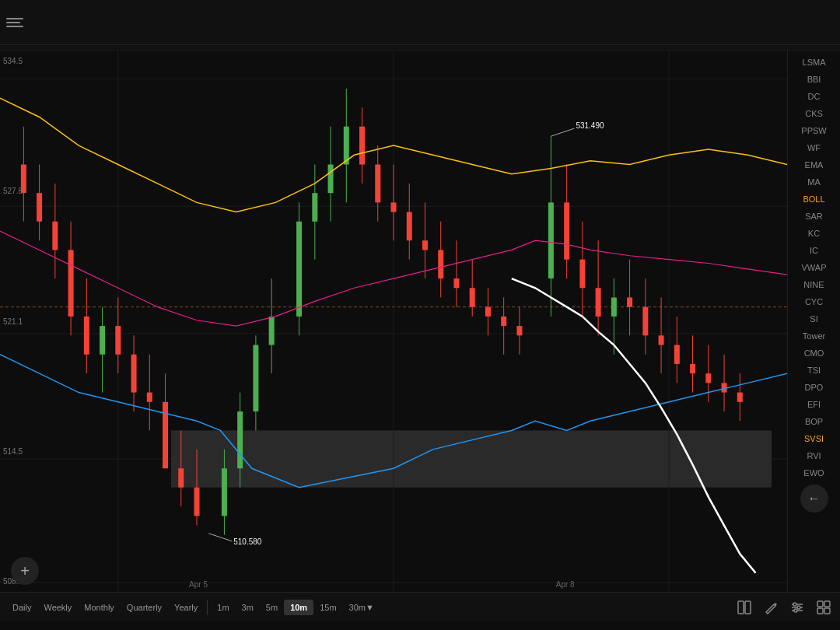  Describe the element at coordinates (814, 79) in the screenshot. I see `sidebar-item-bbi: BBI` at that location.